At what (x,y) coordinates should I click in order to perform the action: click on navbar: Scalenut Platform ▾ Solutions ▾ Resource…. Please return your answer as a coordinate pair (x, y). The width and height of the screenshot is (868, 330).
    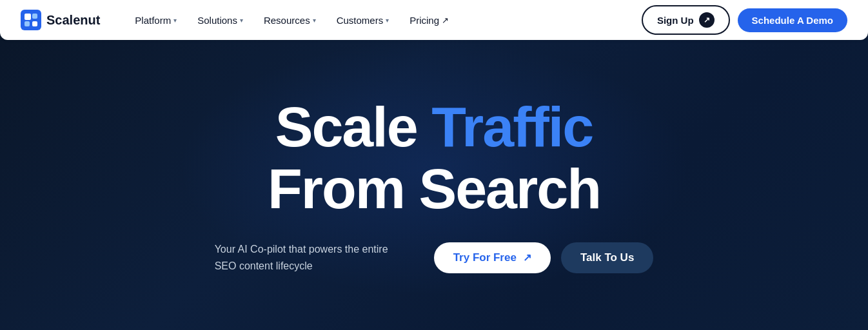
    Looking at the image, I should click on (434, 20).